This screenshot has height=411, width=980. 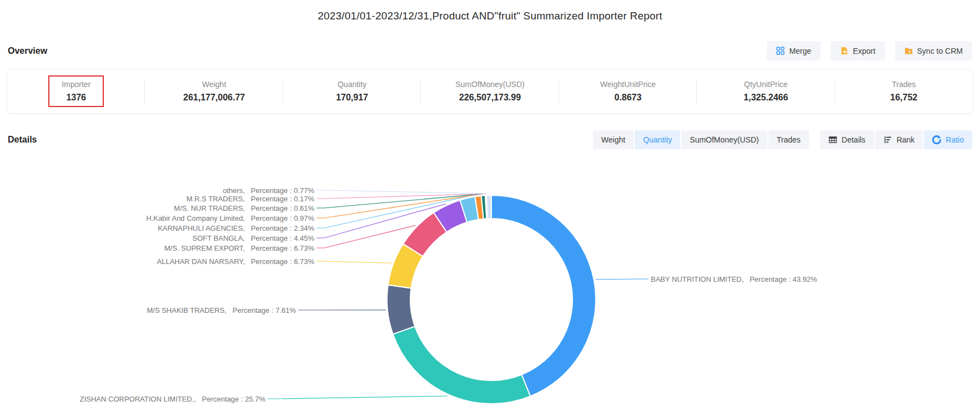 What do you see at coordinates (358, 397) in the screenshot?
I see `pie-label-line-zishan-corporation-limited` at bounding box center [358, 397].